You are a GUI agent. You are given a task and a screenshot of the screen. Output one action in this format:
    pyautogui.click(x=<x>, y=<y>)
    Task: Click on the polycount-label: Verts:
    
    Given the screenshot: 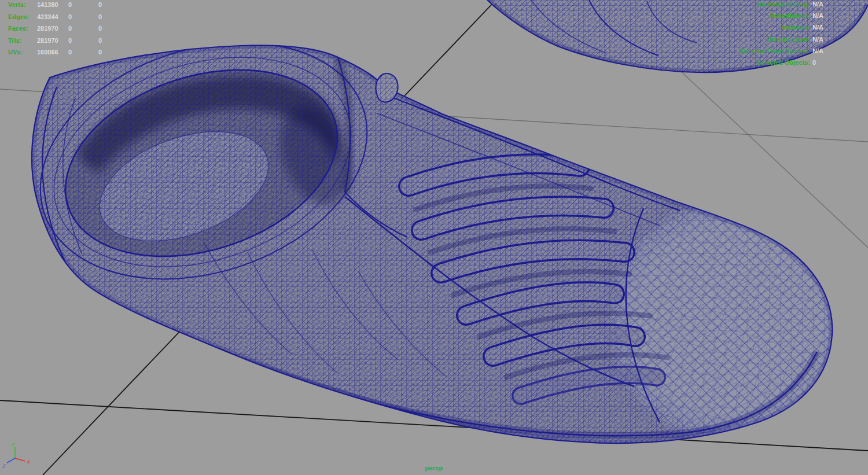 What is the action you would take?
    pyautogui.click(x=17, y=5)
    